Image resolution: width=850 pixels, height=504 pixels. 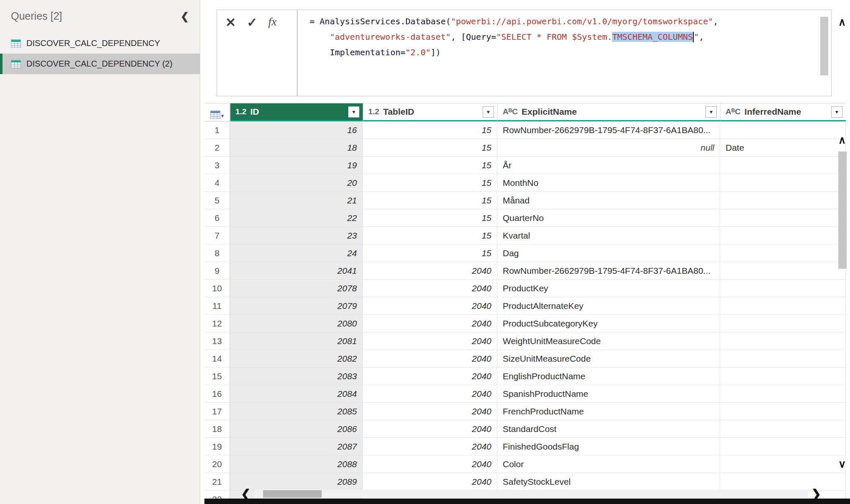 What do you see at coordinates (297, 218) in the screenshot?
I see `cell: 22` at bounding box center [297, 218].